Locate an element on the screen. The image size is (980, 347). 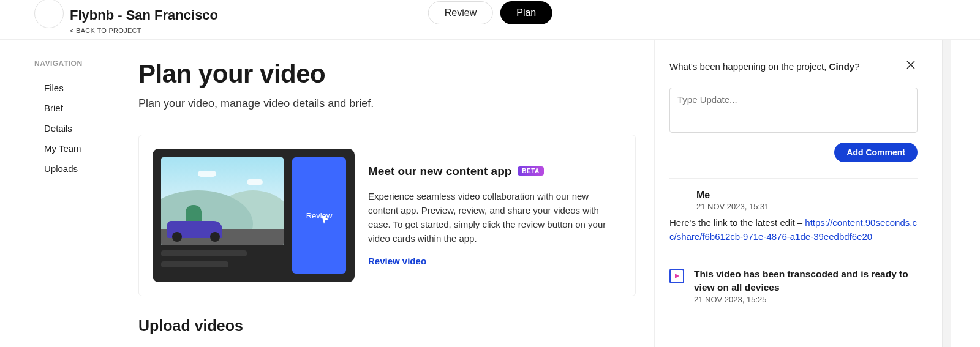
promo-heading: Meet our new content app is located at coordinates (440, 171).